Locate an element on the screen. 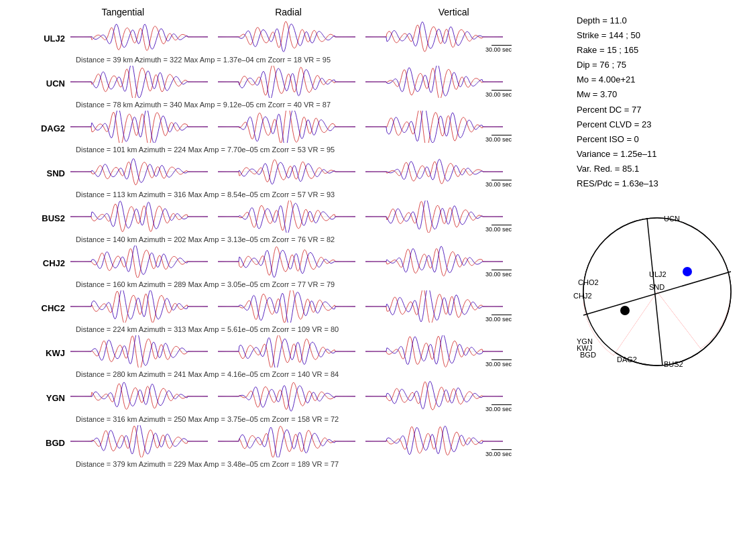 The height and width of the screenshot is (560, 751). station-label-ygn: YGN is located at coordinates (55, 398).